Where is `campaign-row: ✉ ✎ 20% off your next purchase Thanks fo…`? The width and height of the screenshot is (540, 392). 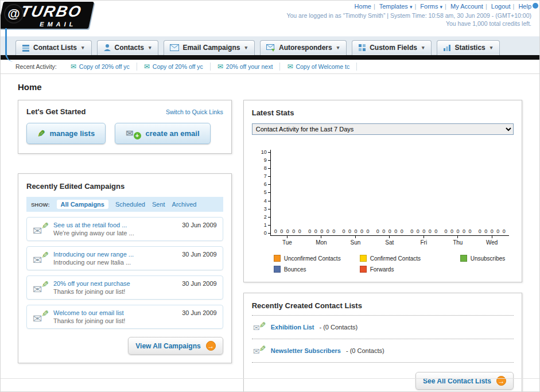
campaign-row: ✉ ✎ 20% off your next purchase Thanks fo… is located at coordinates (125, 288).